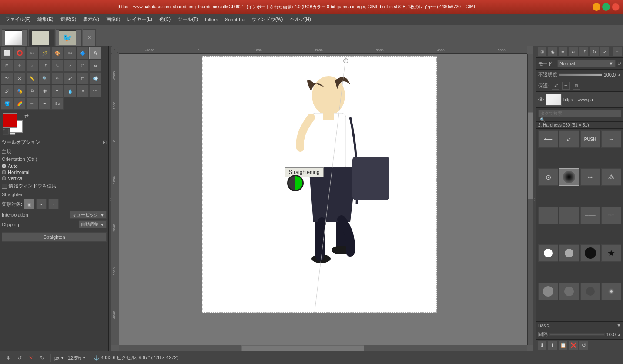 This screenshot has height=364, width=623. Describe the element at coordinates (606, 7) in the screenshot. I see `maximize-button` at that location.